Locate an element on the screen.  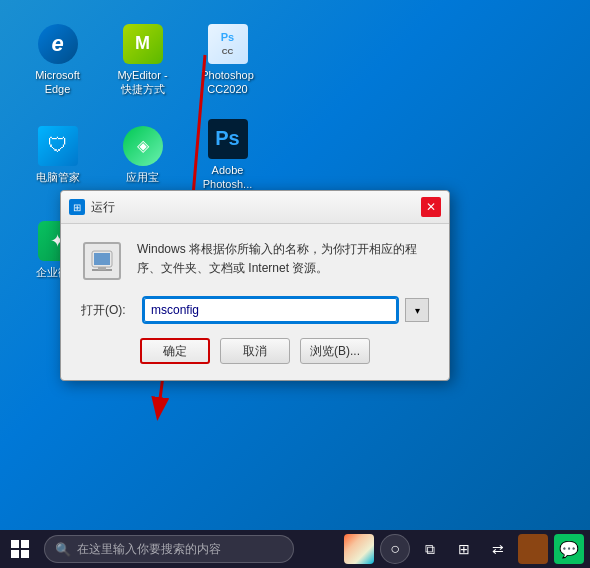
myeditor-icon: M MyEditor -快捷方式 is located at coordinates (142, 60).